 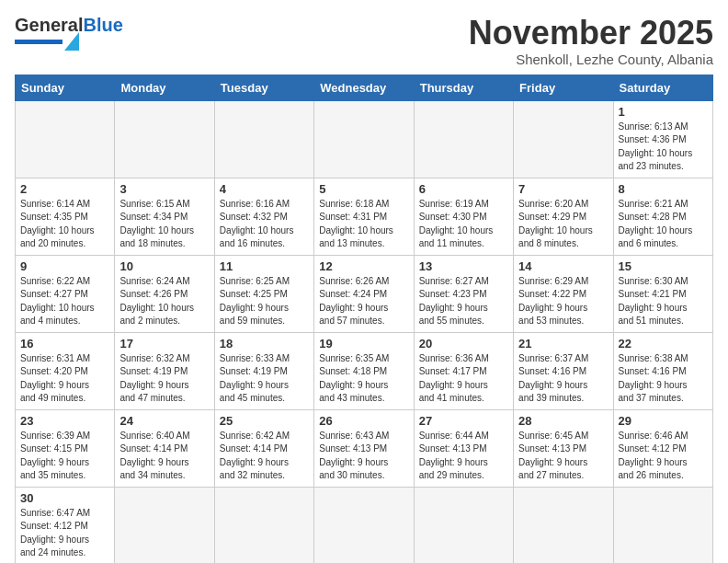 What do you see at coordinates (663, 139) in the screenshot?
I see `calendar-cell: 1Sunrise: 6:13 AM Sunset: 4:36 PM Daylig…` at bounding box center [663, 139].